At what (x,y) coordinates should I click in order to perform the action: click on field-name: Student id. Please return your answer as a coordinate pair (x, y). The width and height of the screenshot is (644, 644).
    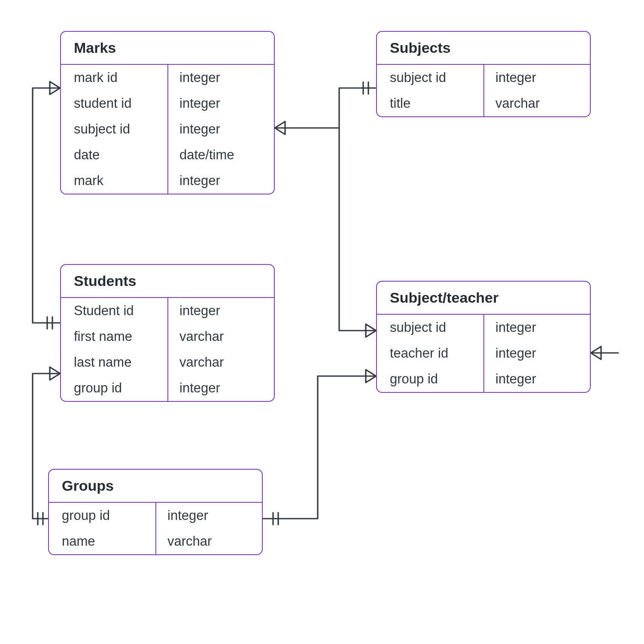
    Looking at the image, I should click on (114, 311).